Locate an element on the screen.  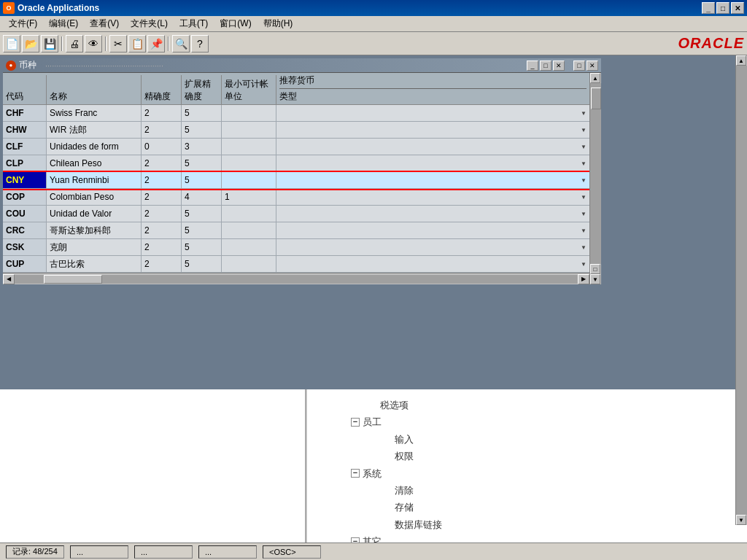
cell-name: WIR 法郎 is located at coordinates (94, 130).